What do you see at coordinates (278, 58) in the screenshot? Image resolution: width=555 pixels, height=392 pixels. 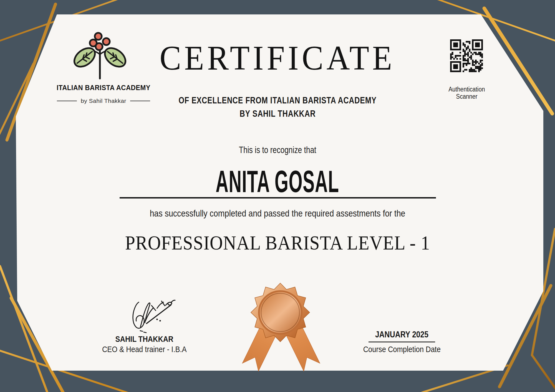 I see `certificate-title: CERTIFICATE` at bounding box center [278, 58].